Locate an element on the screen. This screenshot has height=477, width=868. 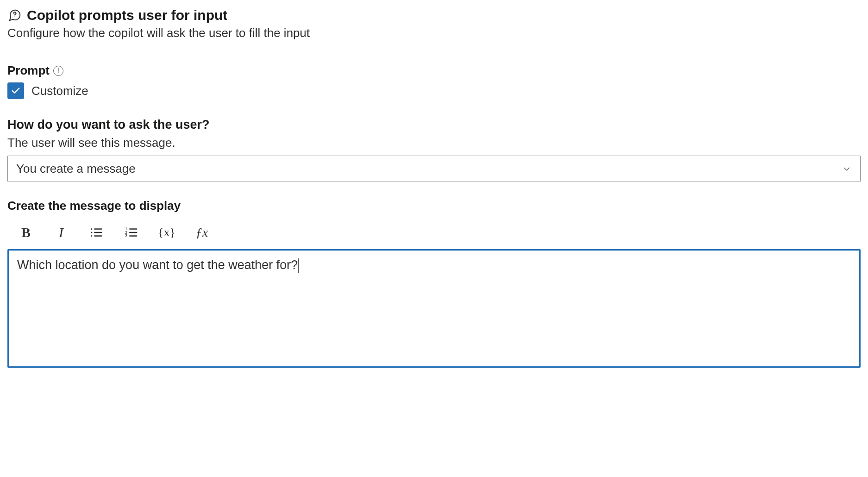
chevron-down-icon is located at coordinates (847, 169).